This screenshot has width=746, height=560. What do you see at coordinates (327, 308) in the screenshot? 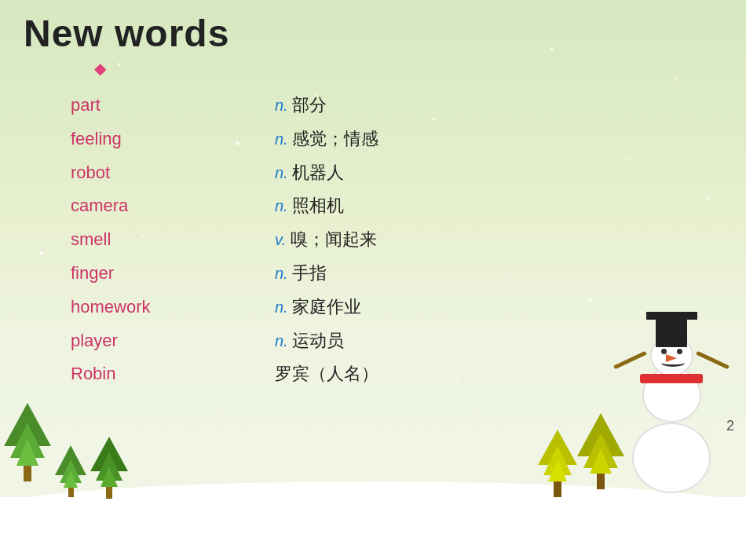
I see `word-chinese-6: n. 家庭作业` at bounding box center [327, 308].